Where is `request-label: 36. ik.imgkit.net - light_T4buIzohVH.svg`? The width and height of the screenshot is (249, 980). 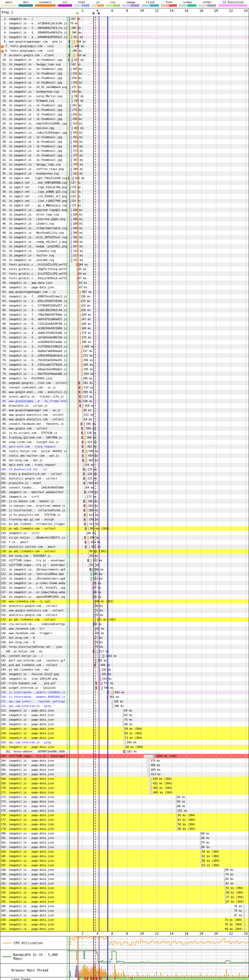
request-label: 36. ik.imgkit.net - light_T4buIzohVH.svg is located at coordinates (34, 178).